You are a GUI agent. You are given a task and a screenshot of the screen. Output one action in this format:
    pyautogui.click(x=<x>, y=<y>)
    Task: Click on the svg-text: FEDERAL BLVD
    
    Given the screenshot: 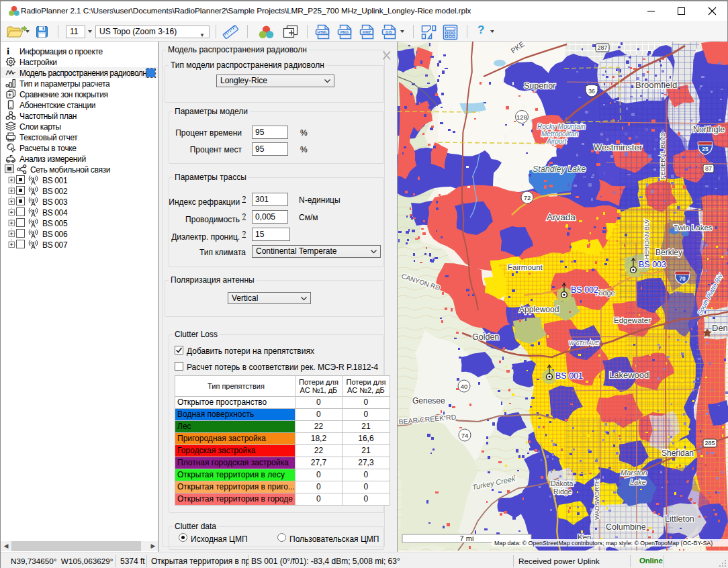 What is the action you would take?
    pyautogui.click(x=662, y=156)
    